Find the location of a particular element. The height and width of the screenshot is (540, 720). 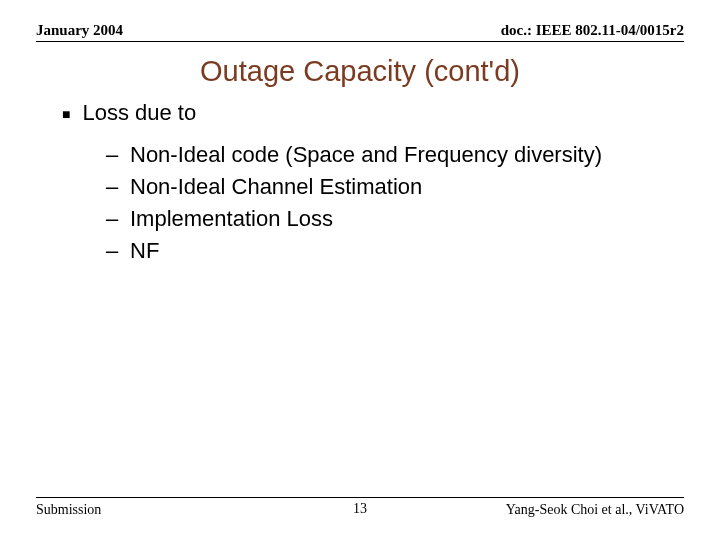

slide-header: January 2004 doc.: IEEE 802.11-04/0015r2 is located at coordinates (360, 32).